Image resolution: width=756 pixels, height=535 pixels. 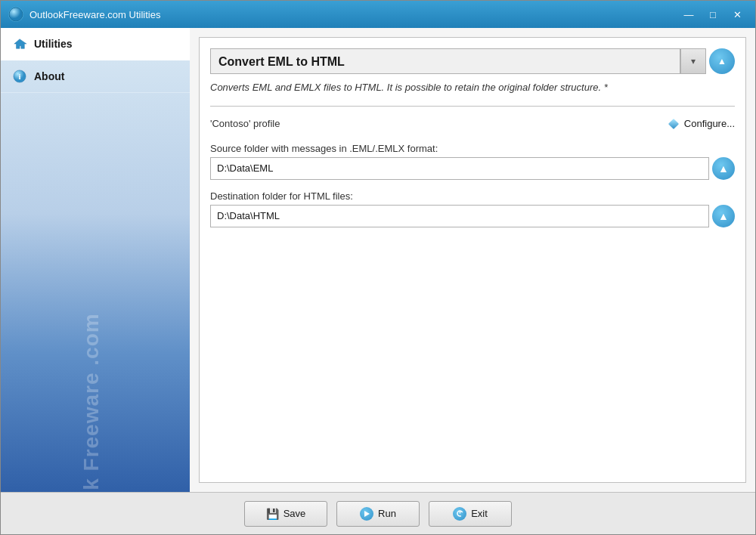 What do you see at coordinates (20, 76) in the screenshot?
I see `svg-text: i` at bounding box center [20, 76].